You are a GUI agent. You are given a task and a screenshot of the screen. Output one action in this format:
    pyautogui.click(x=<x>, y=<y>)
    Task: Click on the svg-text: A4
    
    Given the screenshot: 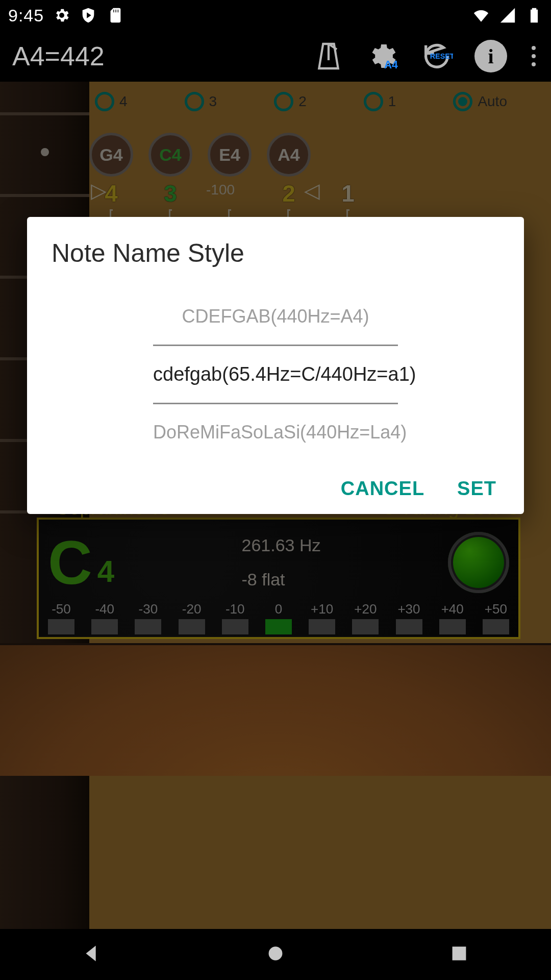 What is the action you would take?
    pyautogui.click(x=391, y=65)
    